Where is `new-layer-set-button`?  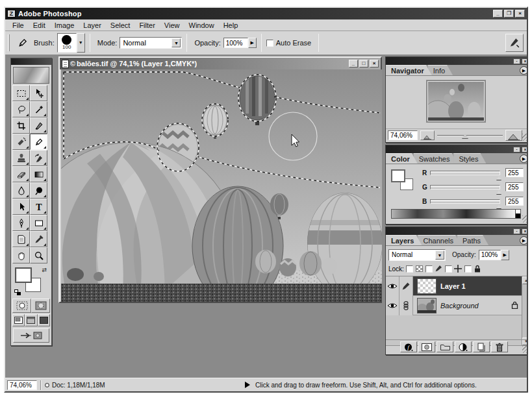
new-layer-set-button is located at coordinates (445, 347).